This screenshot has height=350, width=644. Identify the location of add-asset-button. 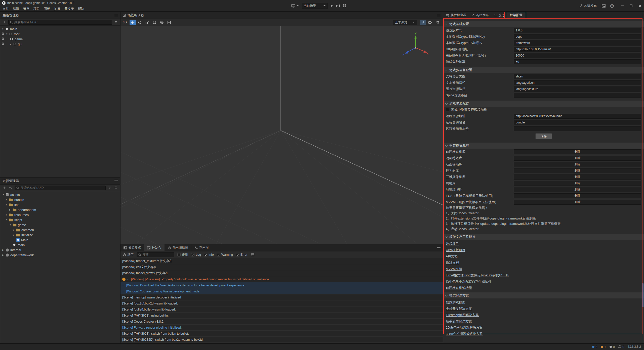
(4, 188).